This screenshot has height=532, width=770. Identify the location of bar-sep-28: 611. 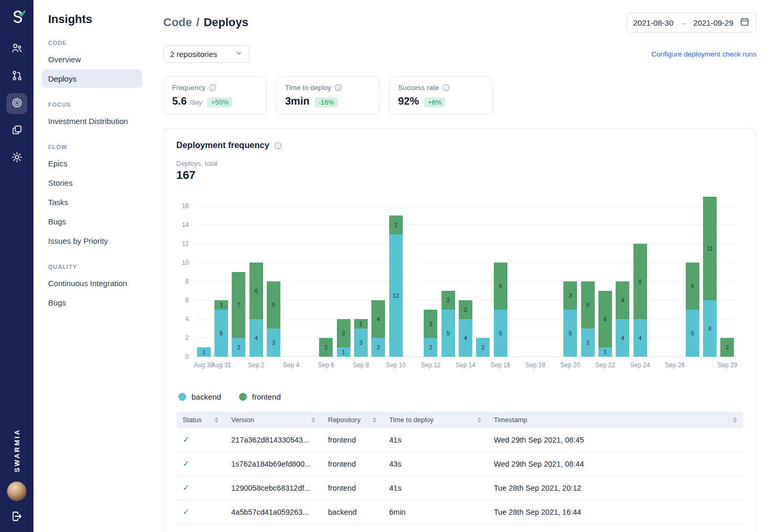
(710, 277).